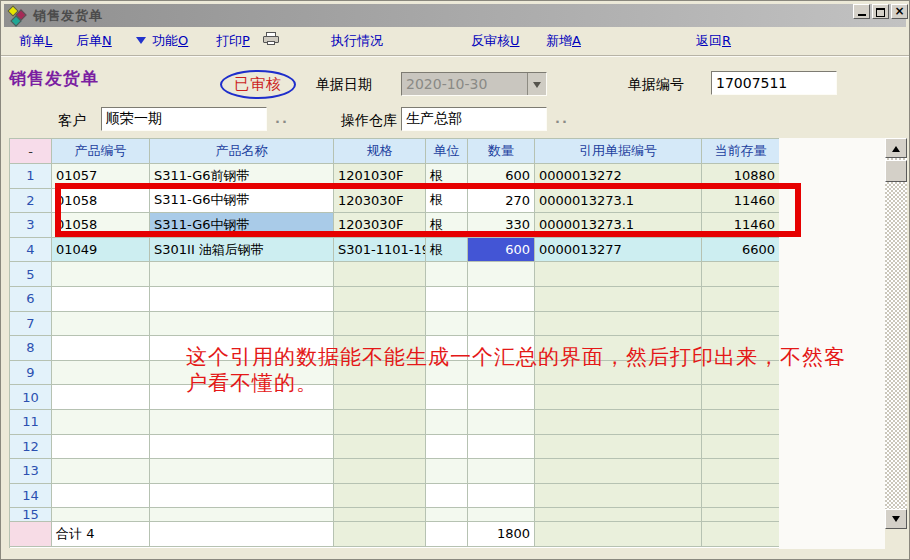 Image resolution: width=910 pixels, height=560 pixels. I want to click on grid-cell: 270, so click(502, 202).